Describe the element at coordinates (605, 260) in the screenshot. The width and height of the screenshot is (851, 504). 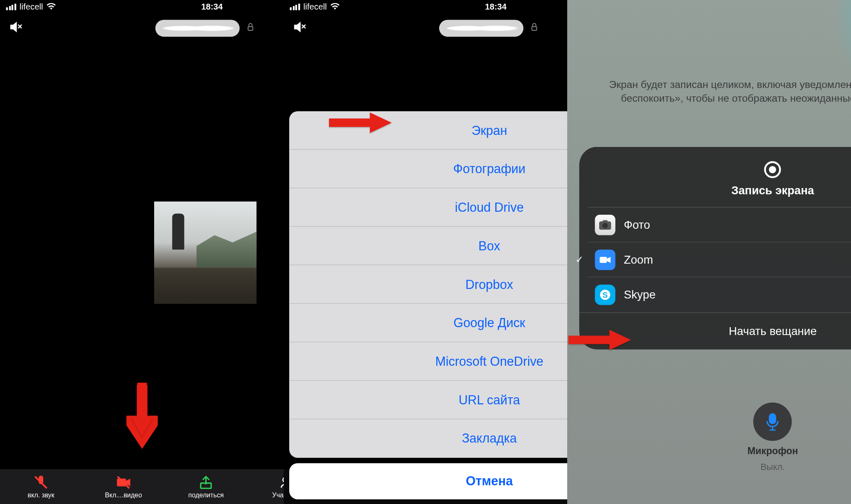
I see `zoom-app-icon` at that location.